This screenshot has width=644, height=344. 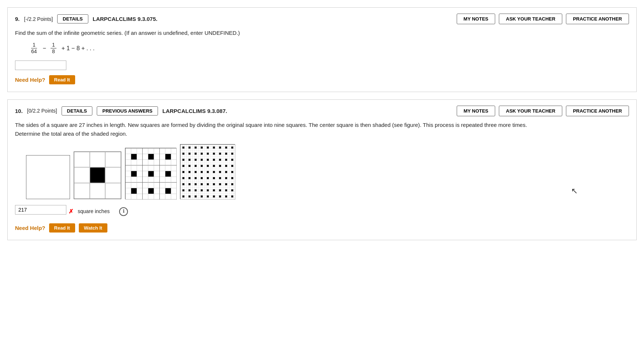 I want to click on q10-need-help-label: Need Help?, so click(x=30, y=228).